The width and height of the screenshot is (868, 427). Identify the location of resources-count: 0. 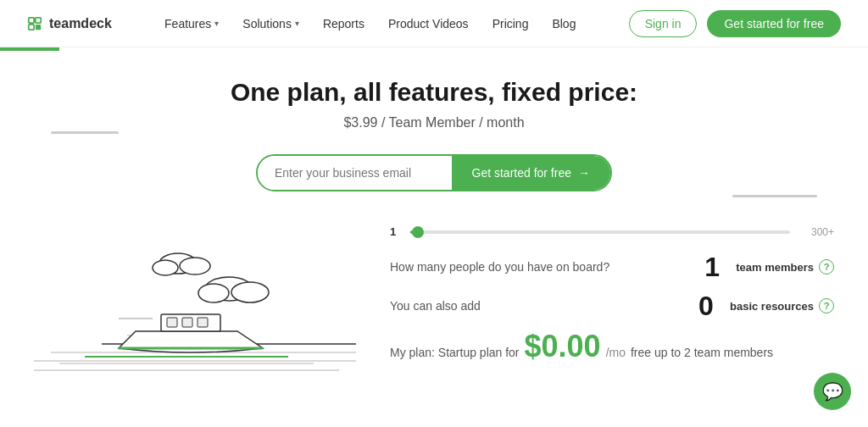
(706, 306).